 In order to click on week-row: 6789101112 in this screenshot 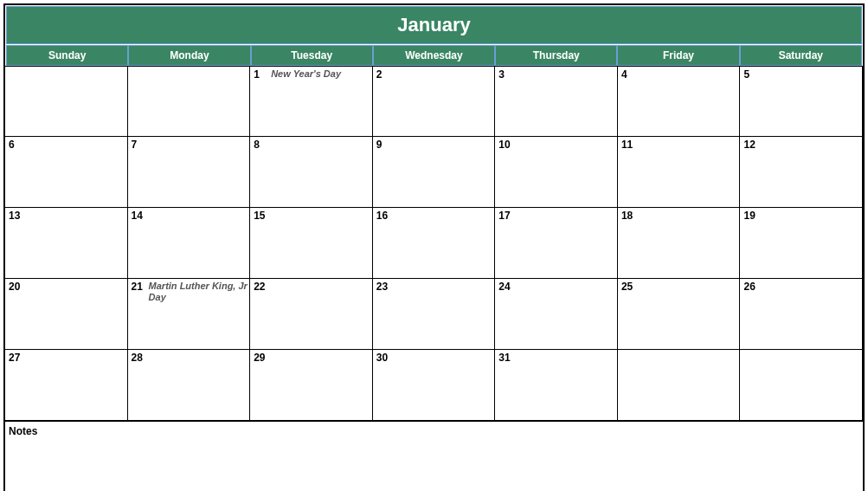, I will do `click(434, 172)`.